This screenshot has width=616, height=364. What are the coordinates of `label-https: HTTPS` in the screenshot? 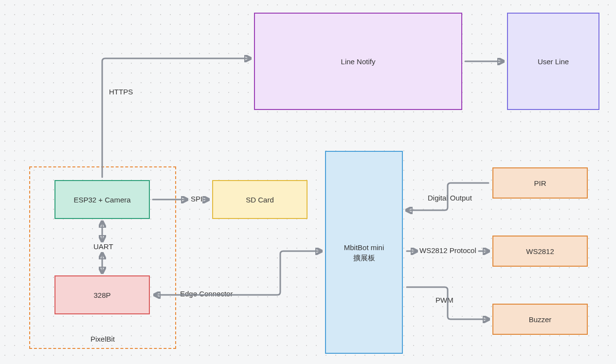 It's located at (121, 91).